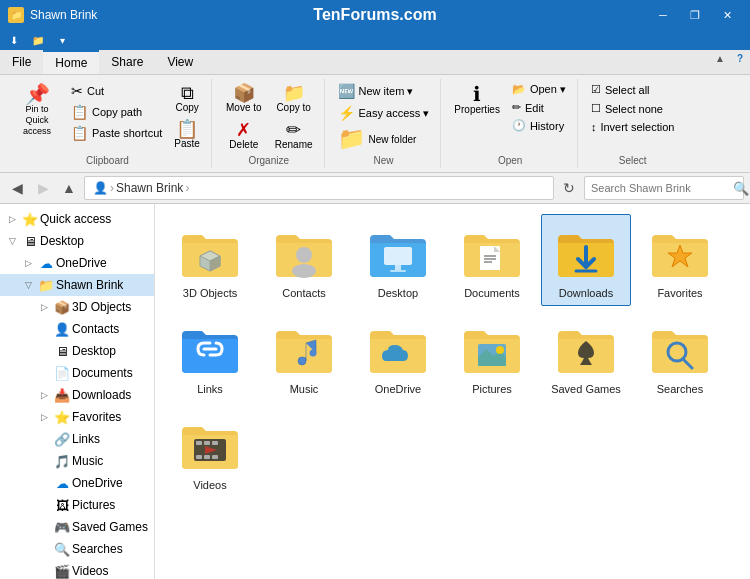 The height and width of the screenshot is (579, 750). Describe the element at coordinates (28, 285) in the screenshot. I see `expand-shawn-brink: ▽` at that location.